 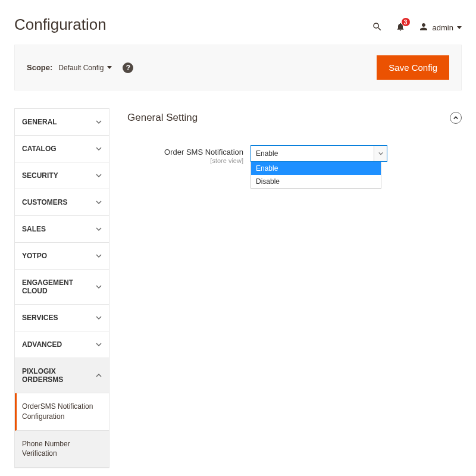 What do you see at coordinates (62, 256) in the screenshot?
I see `sidebar-item-yotpo: YOTPO` at bounding box center [62, 256].